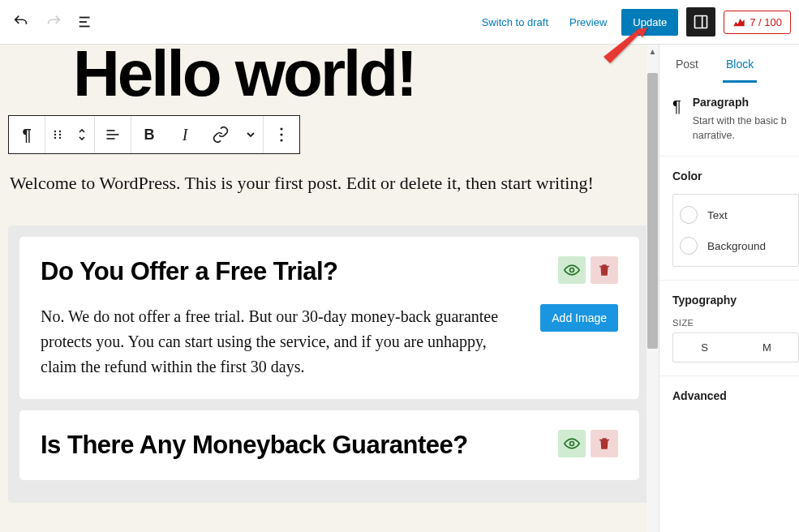 The height and width of the screenshot is (532, 799). What do you see at coordinates (329, 78) in the screenshot?
I see `post-title: Hello world!` at bounding box center [329, 78].